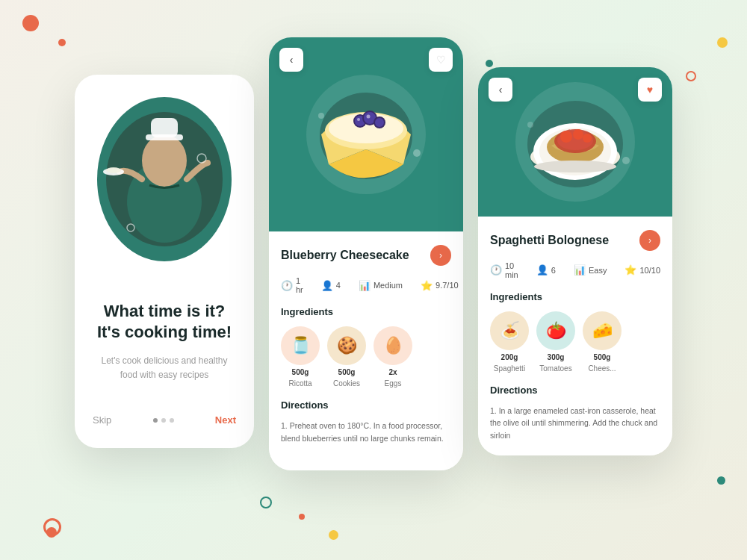  Describe the element at coordinates (427, 285) in the screenshot. I see `star-icon: ⭐` at that location.